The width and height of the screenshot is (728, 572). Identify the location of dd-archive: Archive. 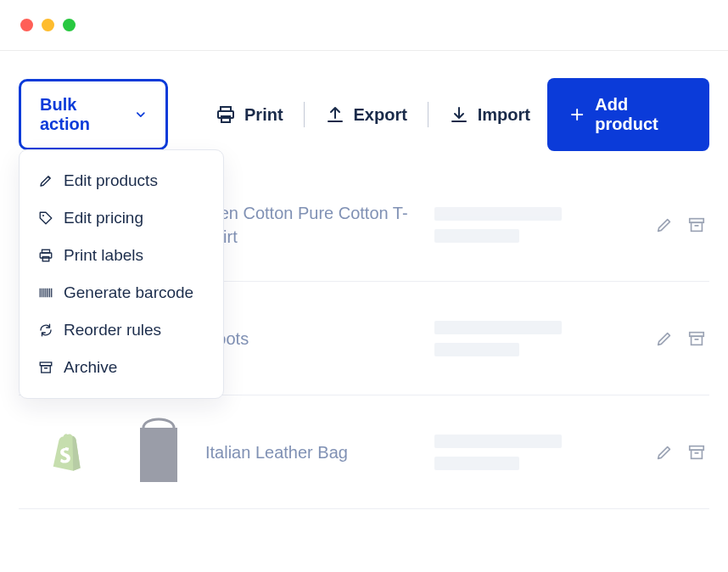
(121, 367).